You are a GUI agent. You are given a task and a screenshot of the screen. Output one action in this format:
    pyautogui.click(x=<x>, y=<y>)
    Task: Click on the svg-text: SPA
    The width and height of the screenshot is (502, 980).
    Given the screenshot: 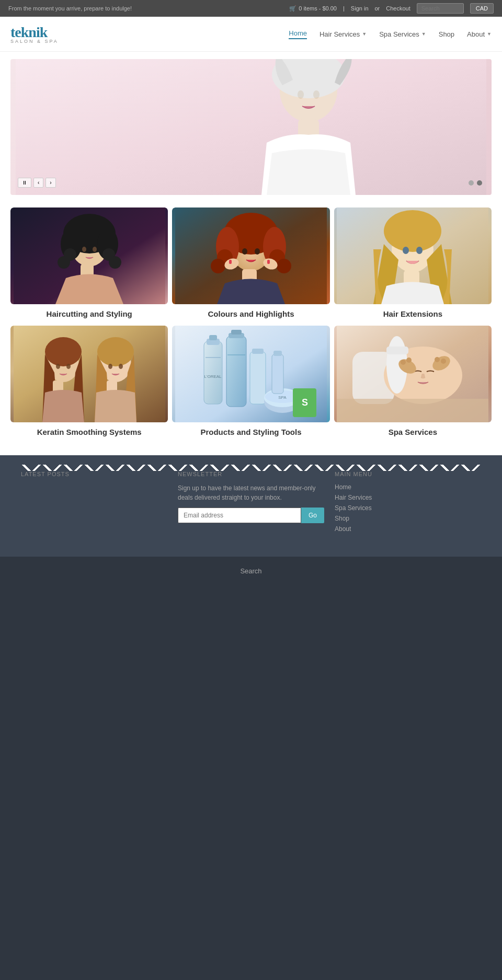 What is the action you would take?
    pyautogui.click(x=282, y=397)
    